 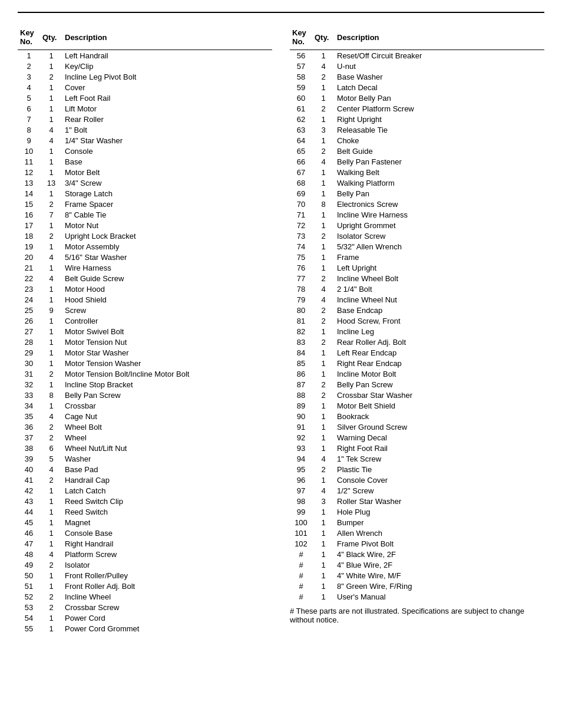 I want to click on table-row: 6 1 Lift Motor, so click(x=145, y=108).